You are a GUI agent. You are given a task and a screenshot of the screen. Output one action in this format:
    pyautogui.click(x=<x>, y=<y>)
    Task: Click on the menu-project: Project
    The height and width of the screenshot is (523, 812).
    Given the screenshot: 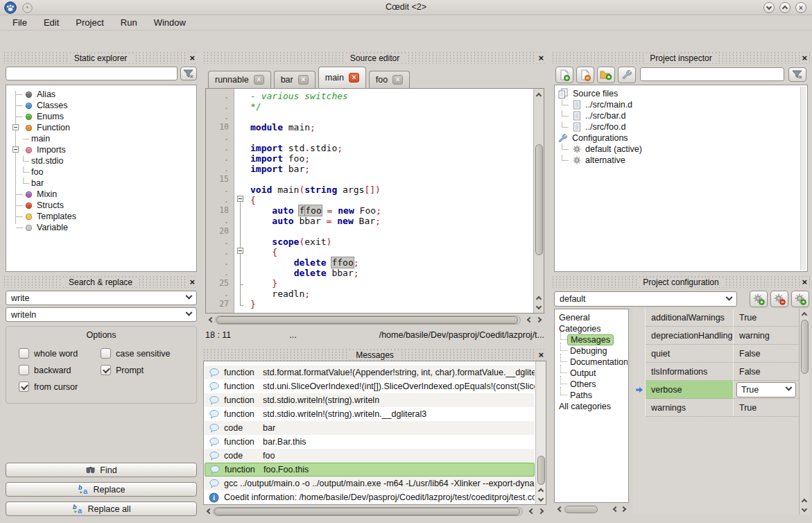 What is the action you would take?
    pyautogui.click(x=89, y=22)
    